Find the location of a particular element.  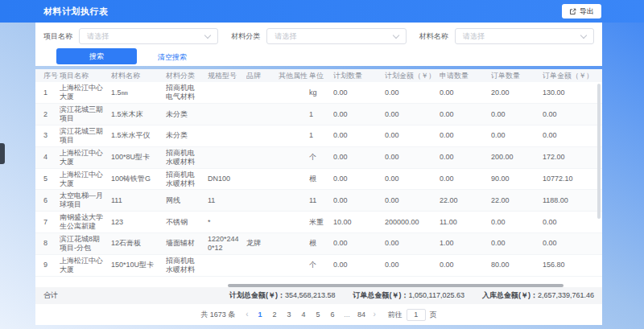

table-row: 8滨江花城8期项目-分包12石膏板墙面辅材1220*2440*12龙牌根0.00… is located at coordinates (319, 245).